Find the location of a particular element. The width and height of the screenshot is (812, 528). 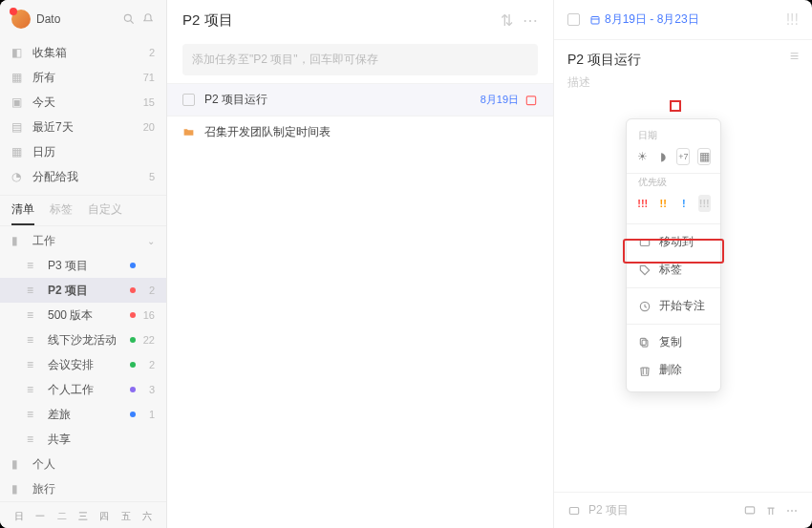

task-row-0: P2 项目运行8月19日 is located at coordinates (360, 99).